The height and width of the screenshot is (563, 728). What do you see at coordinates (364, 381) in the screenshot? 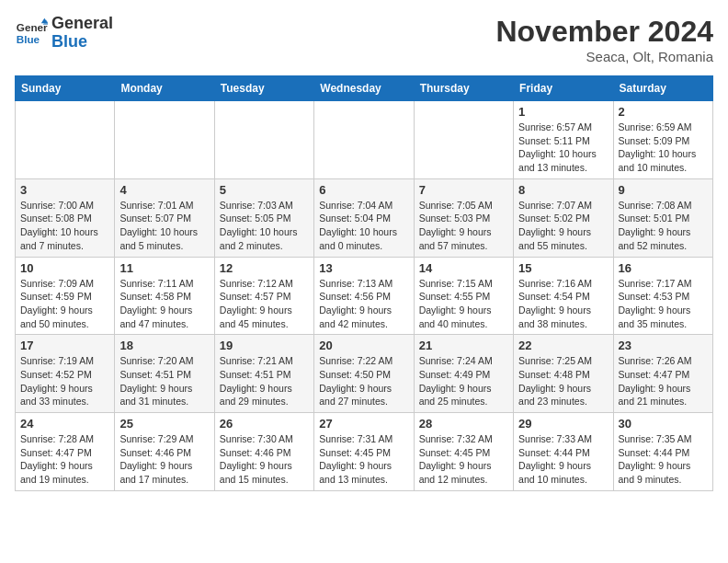
I see `day-info: Sunrise: 7:22 AM Sunset: 4:50 PM Dayligh…` at bounding box center [364, 381].